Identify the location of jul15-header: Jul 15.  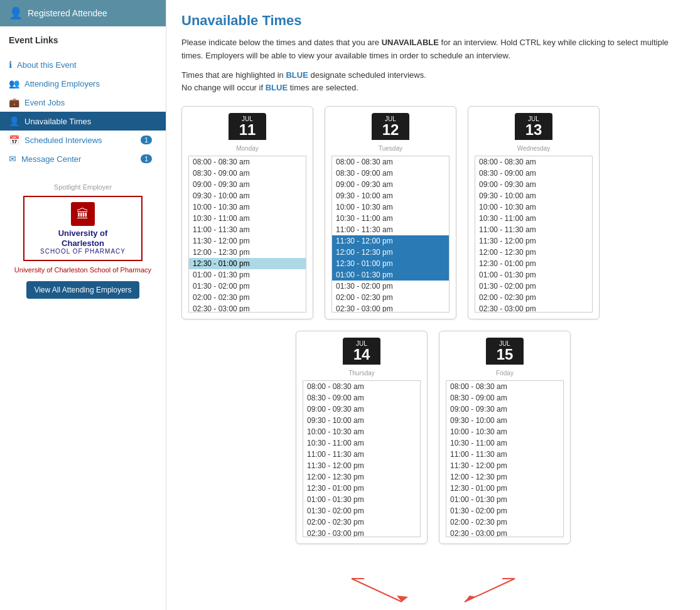
(505, 351).